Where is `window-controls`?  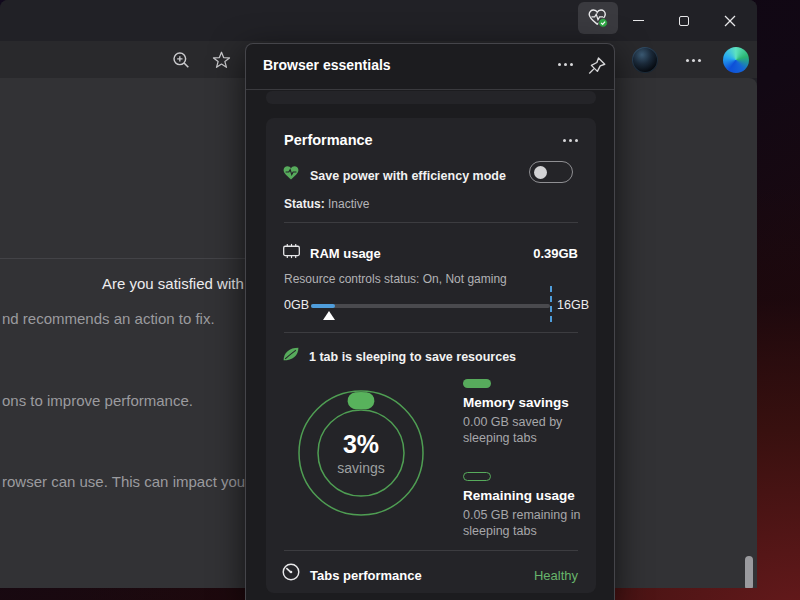
window-controls is located at coordinates (684, 20).